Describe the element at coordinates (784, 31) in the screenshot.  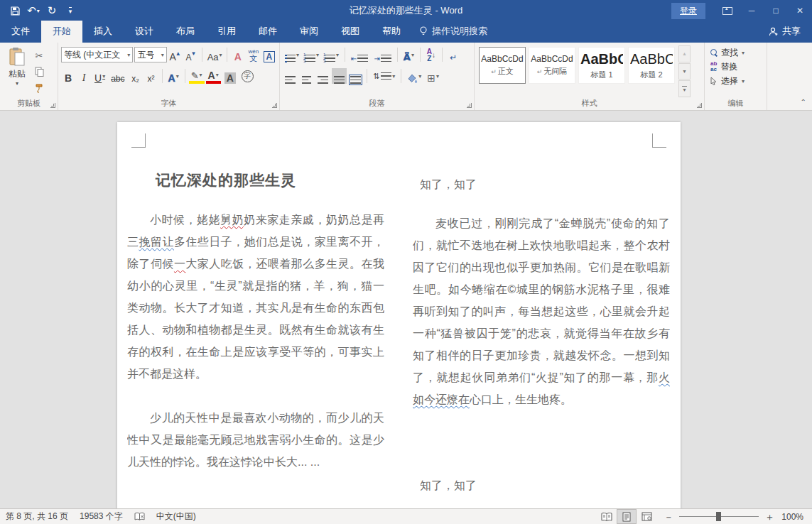
I see `share-button: 共享` at that location.